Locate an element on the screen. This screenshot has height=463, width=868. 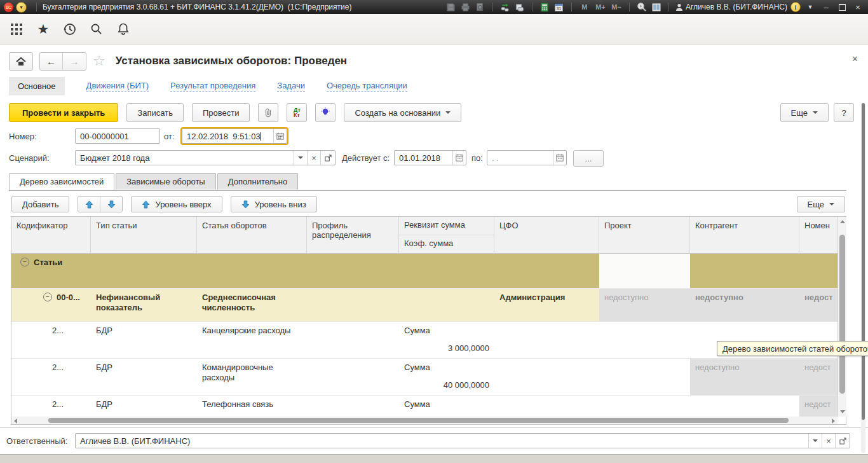
horizontal-scroll-thumb is located at coordinates (418, 420).